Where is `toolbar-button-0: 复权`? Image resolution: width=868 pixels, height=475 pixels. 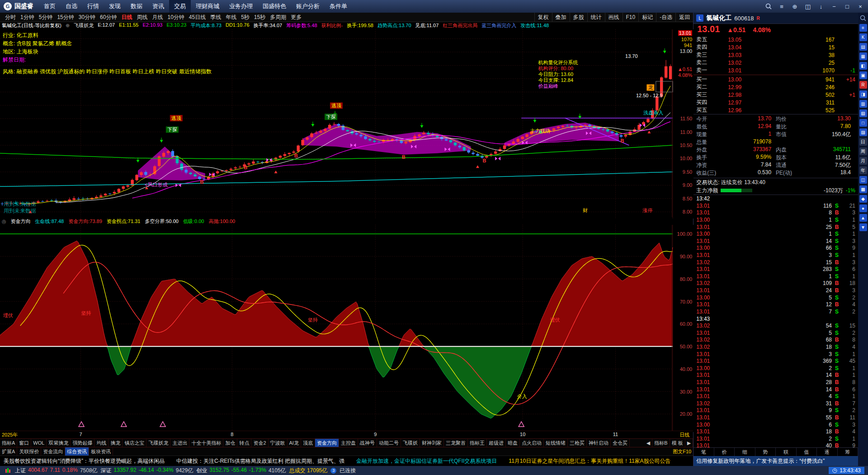
toolbar-button-0: 复权 is located at coordinates (543, 17).